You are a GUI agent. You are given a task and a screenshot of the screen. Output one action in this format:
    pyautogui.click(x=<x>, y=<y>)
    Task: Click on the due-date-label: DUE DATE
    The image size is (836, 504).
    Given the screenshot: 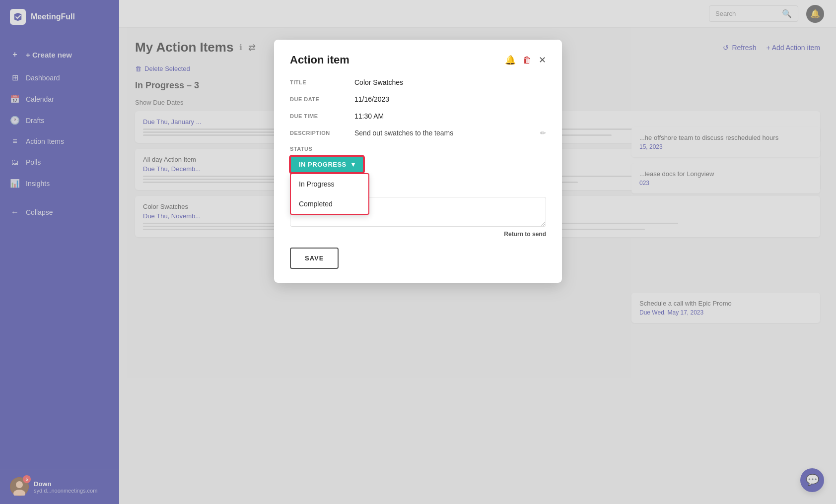 What is the action you would take?
    pyautogui.click(x=322, y=99)
    